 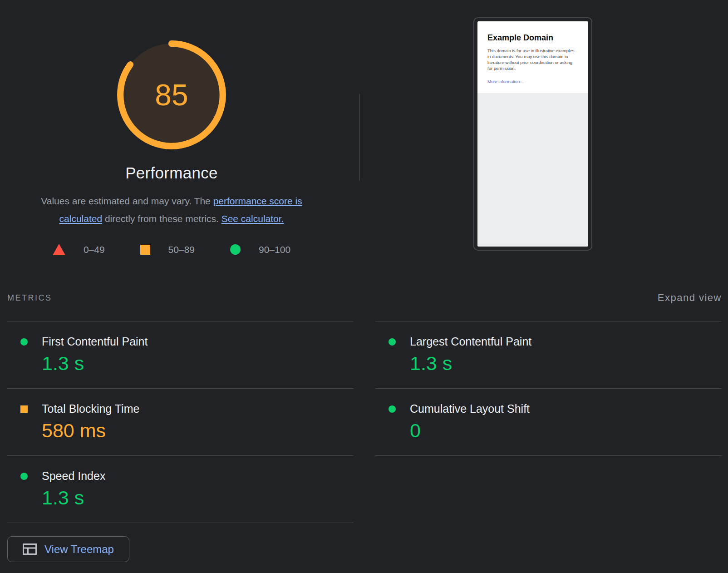 I want to click on metric-largest-contentful-paint: Largest Contentful Paint 1.3 s, so click(x=548, y=355).